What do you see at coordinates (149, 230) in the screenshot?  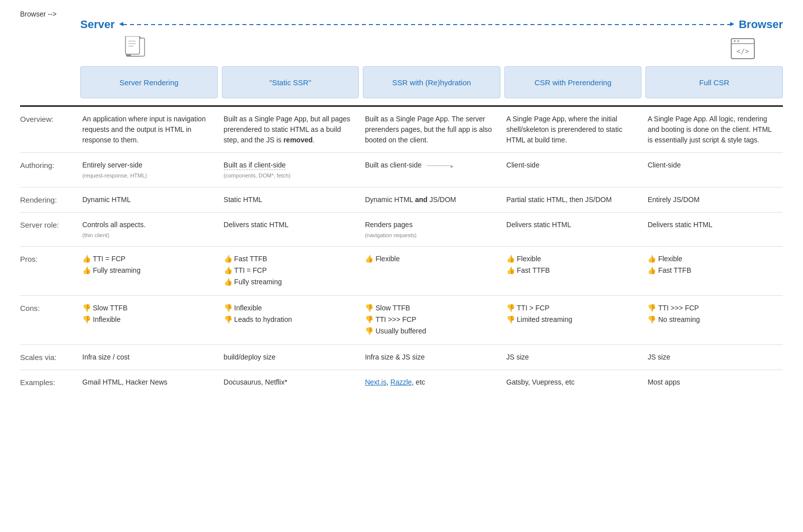 I see `server-role-cell-1: Controls all aspects. (thin client)` at bounding box center [149, 230].